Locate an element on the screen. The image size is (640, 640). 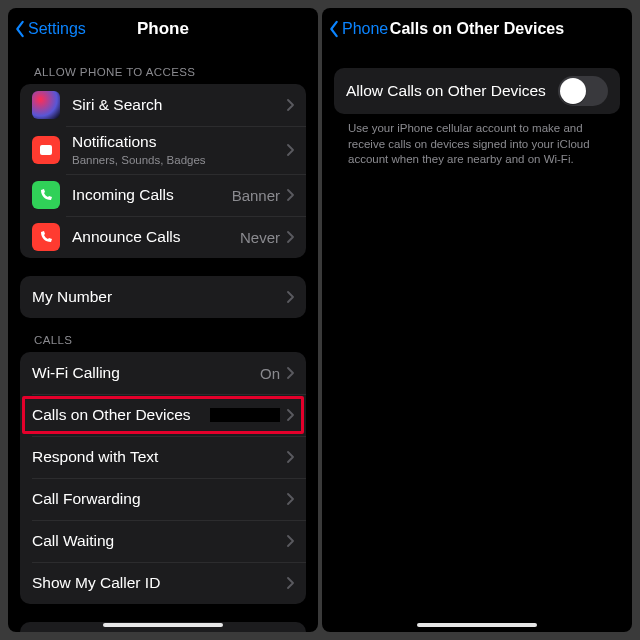
row-notifications: Notifications Banners, Sounds, Badges is located at coordinates (163, 150).